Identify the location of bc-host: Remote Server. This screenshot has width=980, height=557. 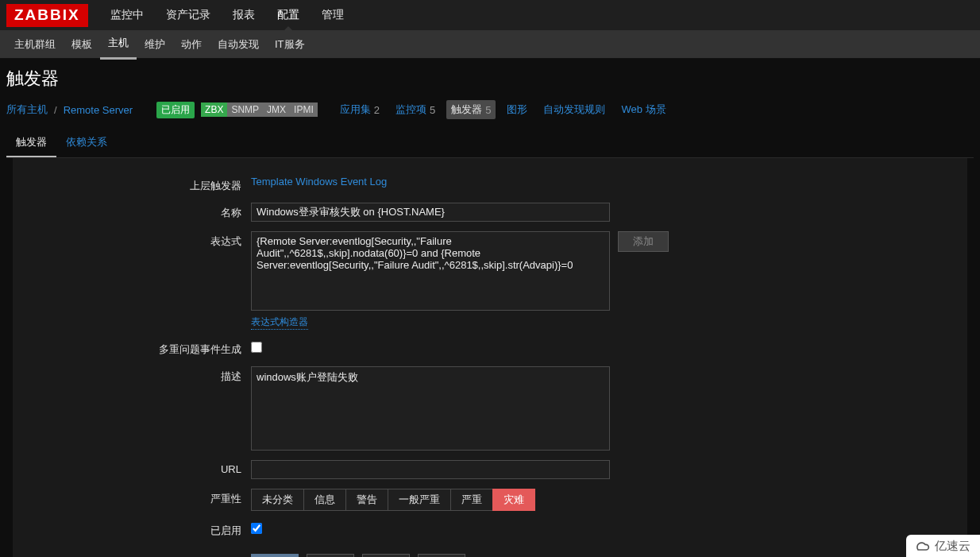
(98, 110).